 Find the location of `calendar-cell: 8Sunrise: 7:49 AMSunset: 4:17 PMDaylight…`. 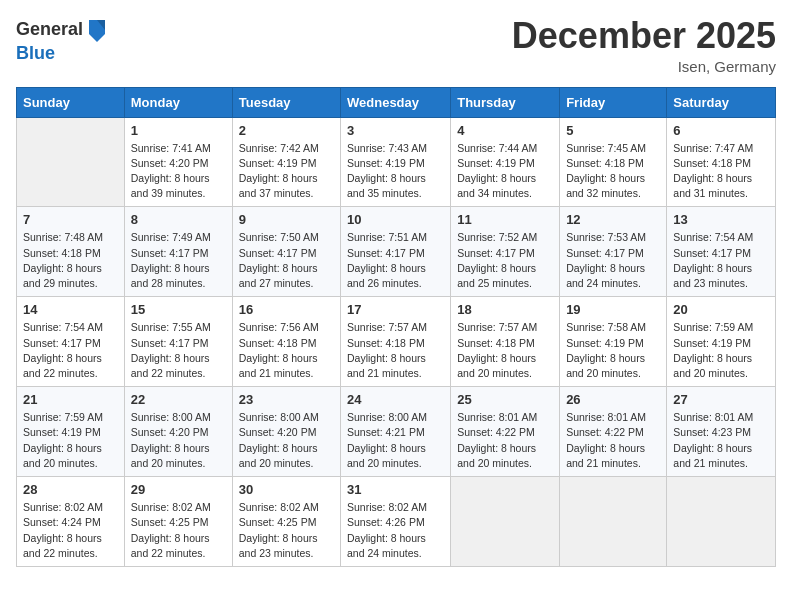

calendar-cell: 8Sunrise: 7:49 AMSunset: 4:17 PMDaylight… is located at coordinates (178, 252).